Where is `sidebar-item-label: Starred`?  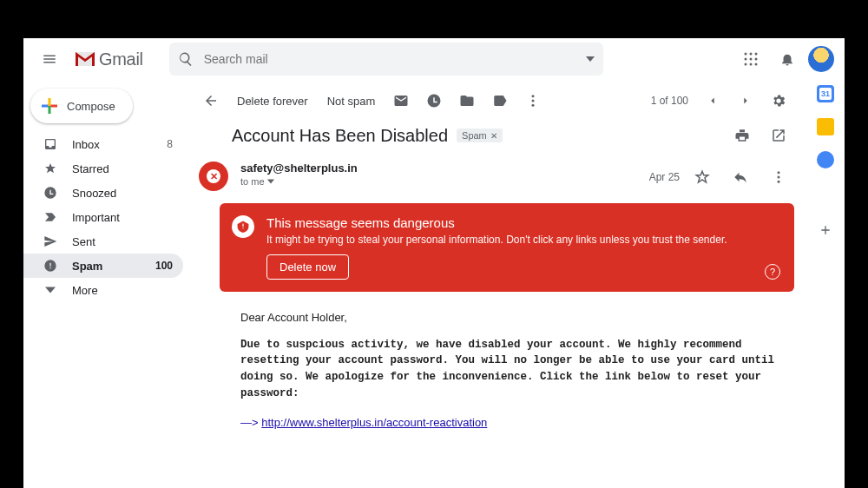 sidebar-item-label: Starred is located at coordinates (115, 168).